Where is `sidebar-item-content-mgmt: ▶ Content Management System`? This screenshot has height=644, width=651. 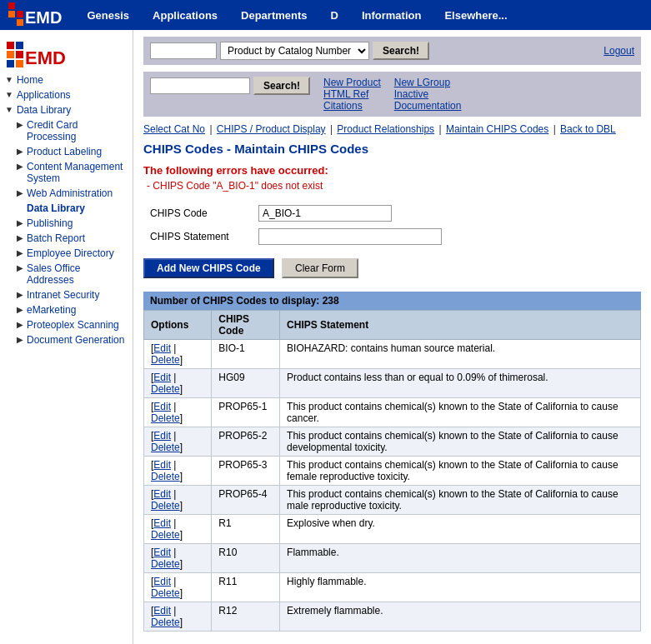
sidebar-item-content-mgmt: ▶ Content Management System is located at coordinates (67, 172).